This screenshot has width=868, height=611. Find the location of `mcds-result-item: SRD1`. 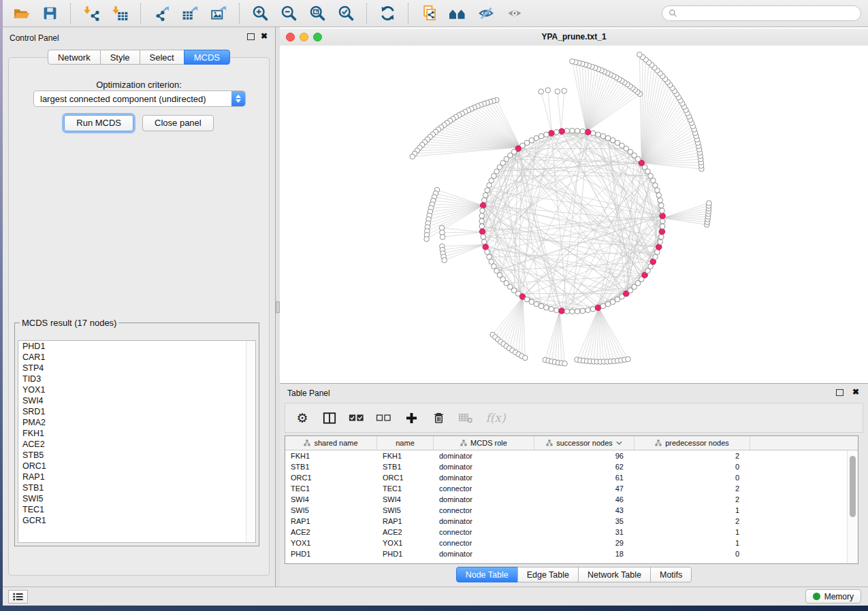

mcds-result-item: SRD1 is located at coordinates (137, 412).